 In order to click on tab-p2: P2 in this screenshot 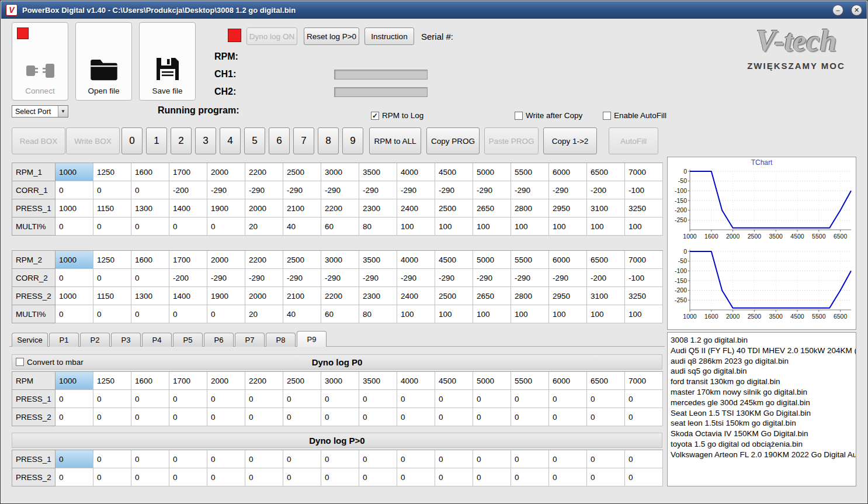, I will do `click(95, 340)`.